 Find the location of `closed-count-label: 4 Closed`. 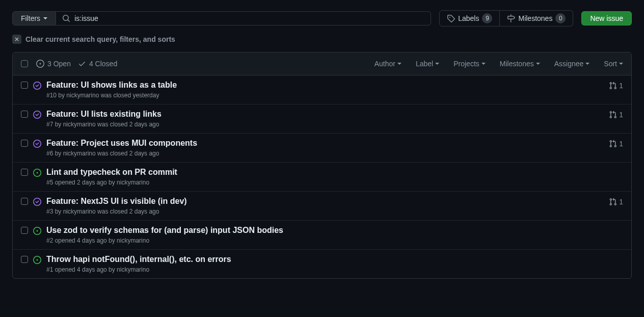

closed-count-label: 4 Closed is located at coordinates (103, 64).